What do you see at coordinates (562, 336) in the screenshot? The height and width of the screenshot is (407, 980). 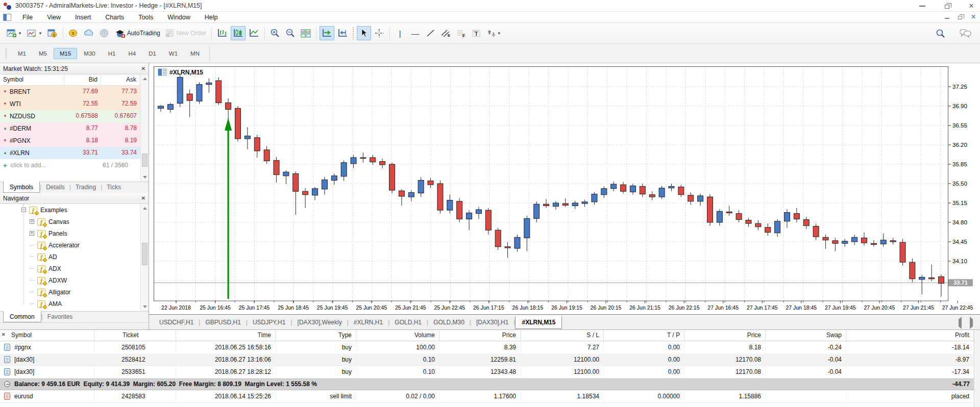 I see `toolbox-col-sl: S / L` at bounding box center [562, 336].